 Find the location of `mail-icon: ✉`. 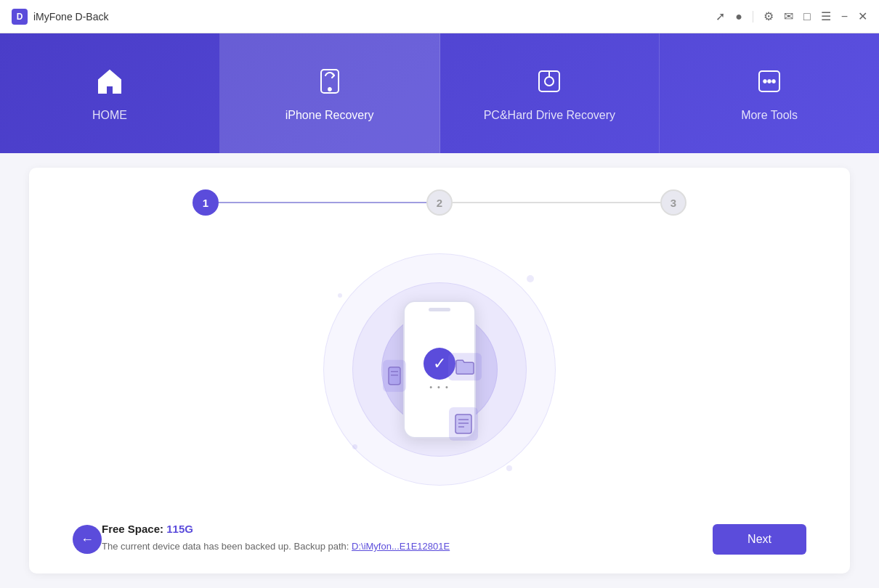

mail-icon: ✉ is located at coordinates (789, 17).